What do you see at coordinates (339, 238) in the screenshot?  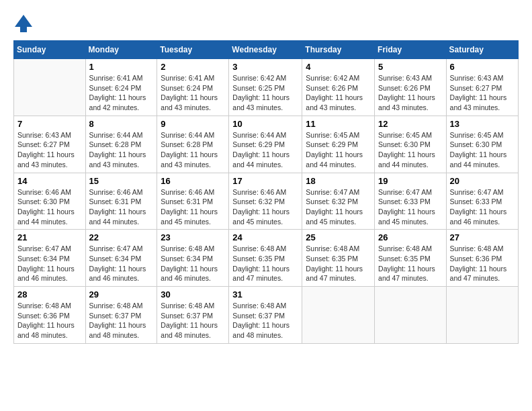 I see `day-number: 25` at bounding box center [339, 238].